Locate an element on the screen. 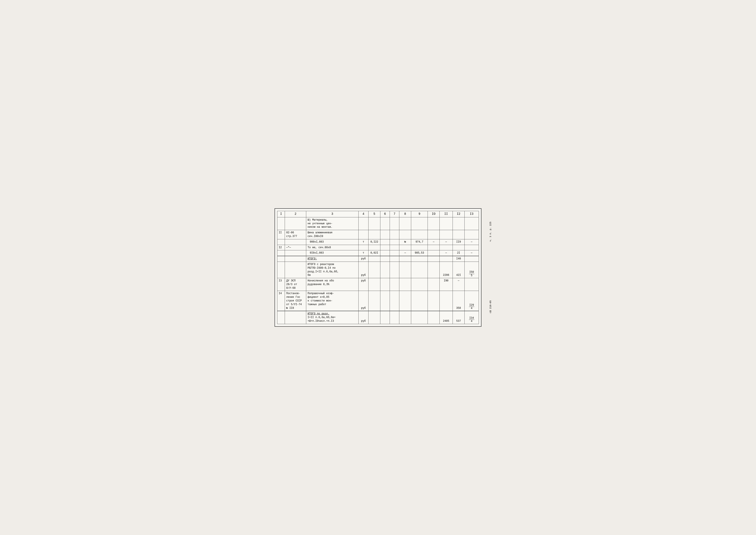 The image size is (756, 535). col10-fin is located at coordinates (434, 318).